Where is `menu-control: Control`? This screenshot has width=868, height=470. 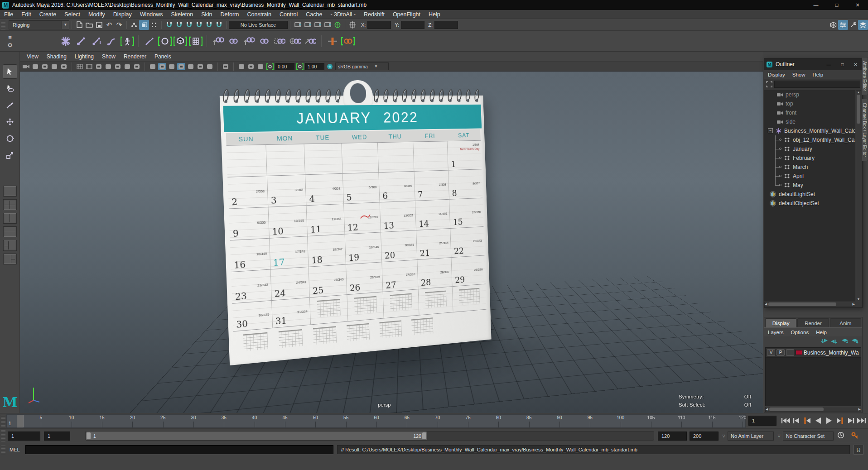 menu-control: Control is located at coordinates (289, 14).